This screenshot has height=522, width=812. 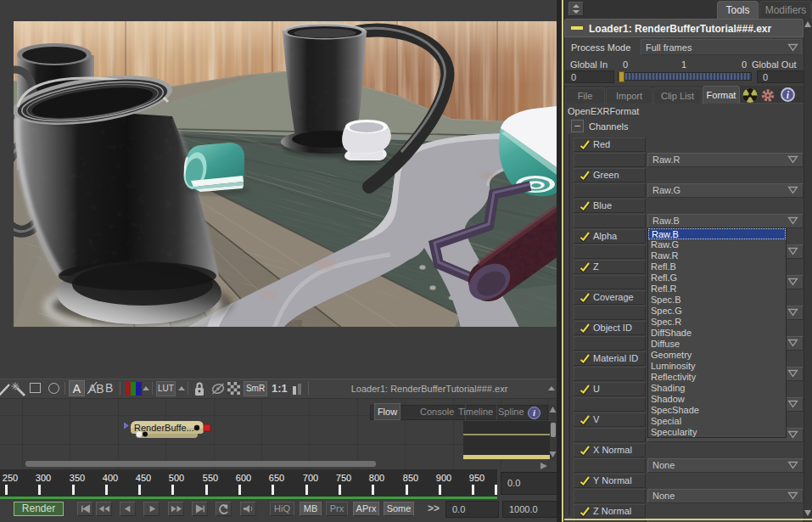 What do you see at coordinates (165, 428) in the screenshot?
I see `svg-text: RenderBuffe...` at bounding box center [165, 428].